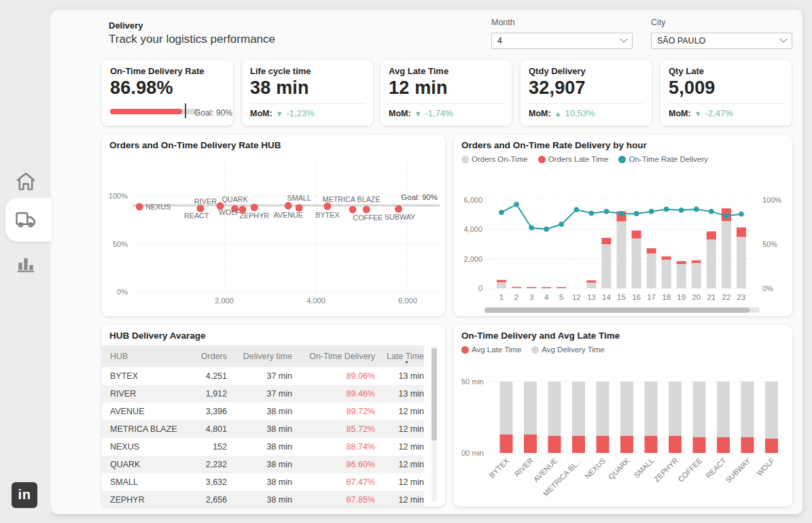 This screenshot has height=523, width=812. I want to click on legend-item: Avg Late Time, so click(491, 350).